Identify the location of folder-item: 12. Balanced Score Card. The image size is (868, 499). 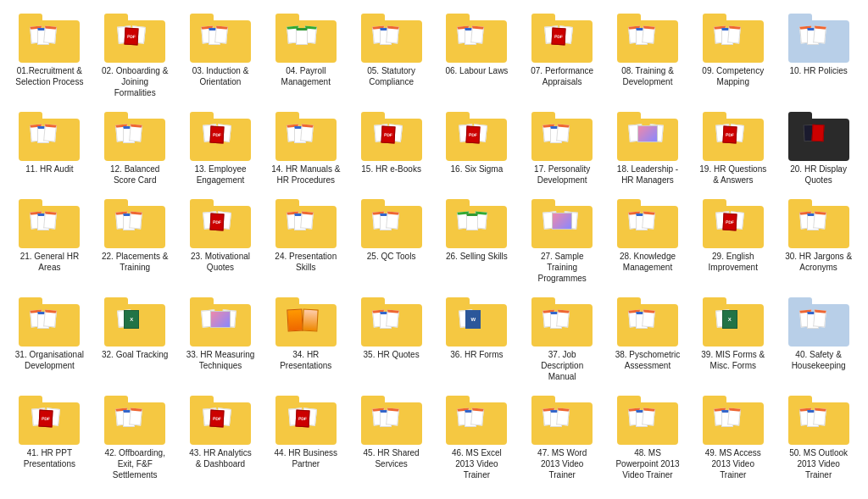
(136, 149).